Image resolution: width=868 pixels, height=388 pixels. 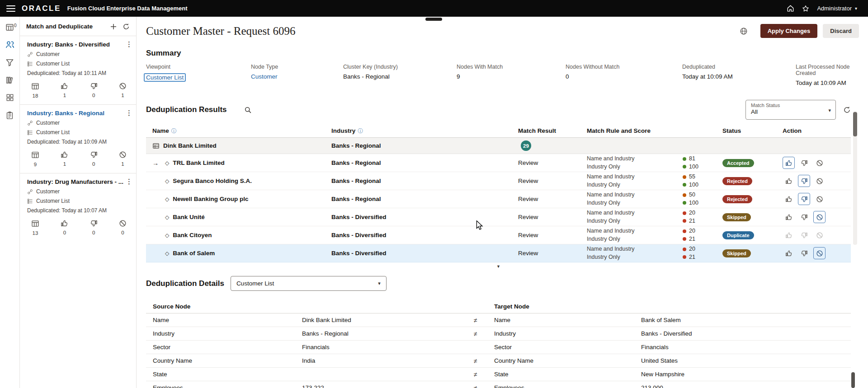 What do you see at coordinates (737, 199) in the screenshot?
I see `status-badge: Rejected` at bounding box center [737, 199].